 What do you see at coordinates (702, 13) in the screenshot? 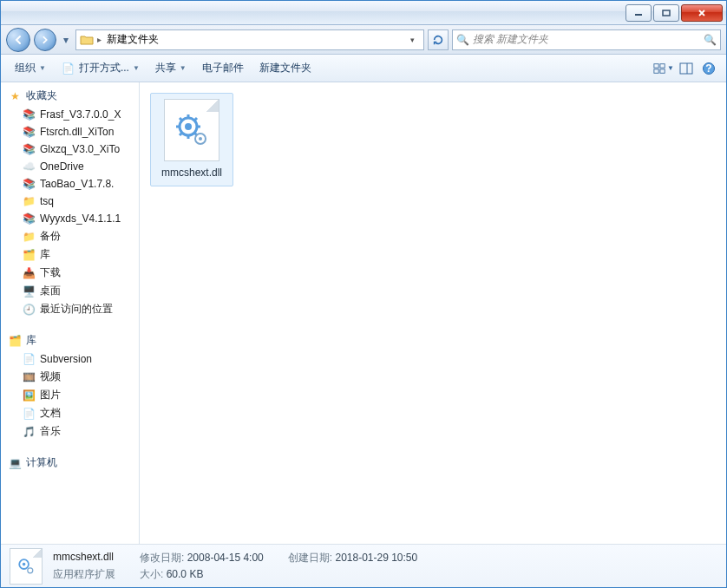
I see `close-button` at bounding box center [702, 13].